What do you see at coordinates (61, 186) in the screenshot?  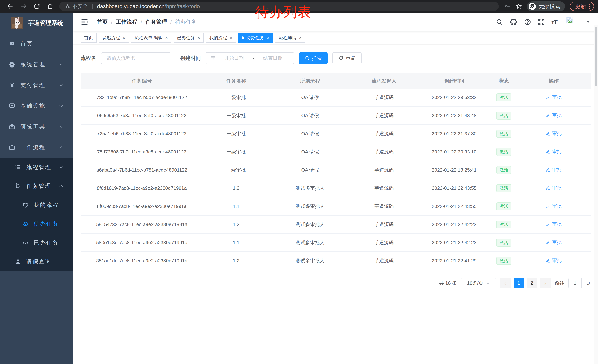 I see `chevron-up-icon` at bounding box center [61, 186].